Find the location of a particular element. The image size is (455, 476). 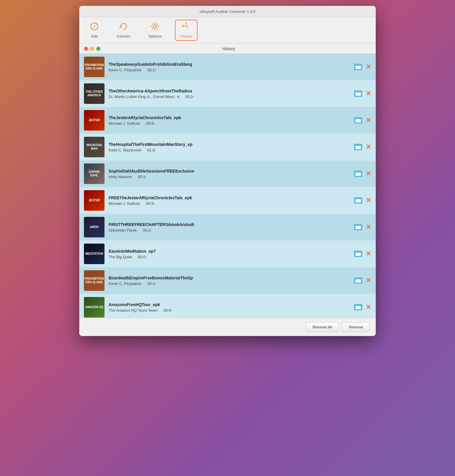

thumbnail-text: JESTER is located at coordinates (94, 200).